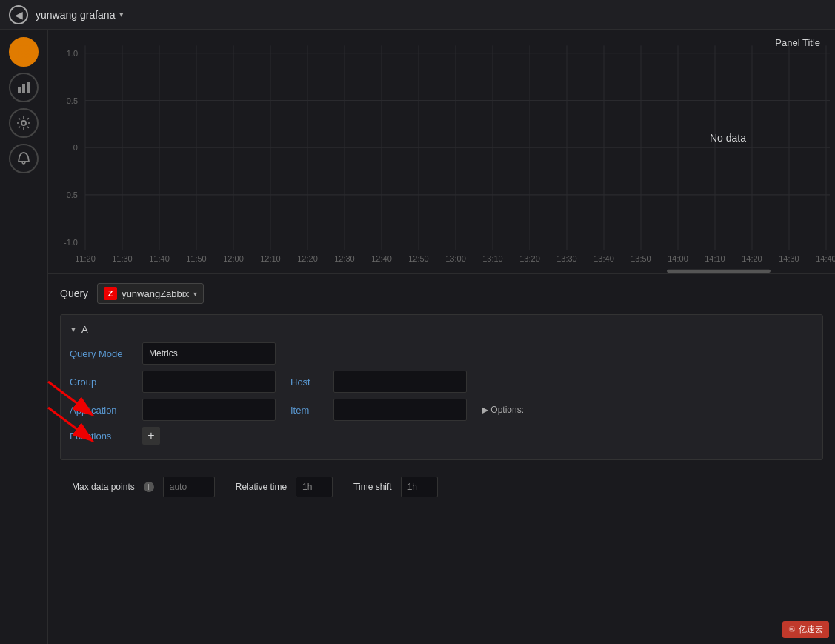 The image size is (835, 644). I want to click on svg-text: 14:00, so click(678, 259).